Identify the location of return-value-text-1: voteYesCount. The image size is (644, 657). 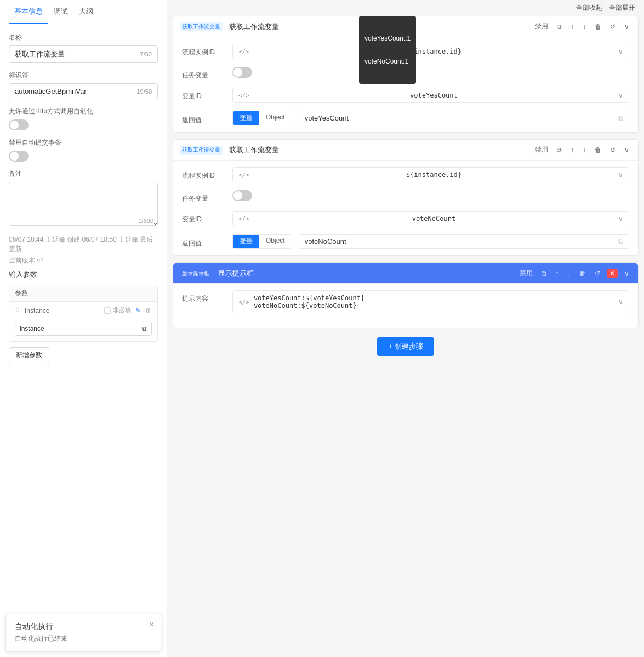
(327, 118).